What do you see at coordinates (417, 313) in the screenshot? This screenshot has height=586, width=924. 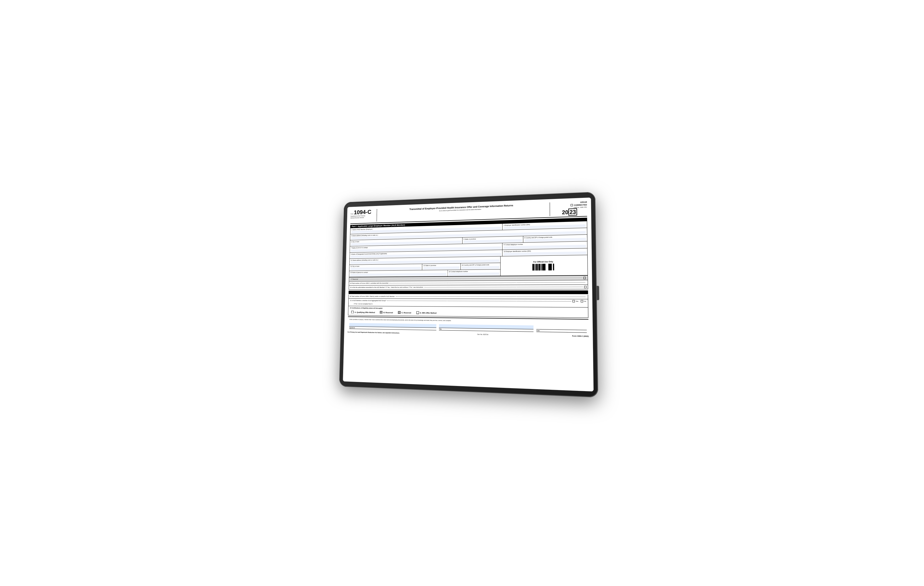 I see `cert-d-checkbox` at bounding box center [417, 313].